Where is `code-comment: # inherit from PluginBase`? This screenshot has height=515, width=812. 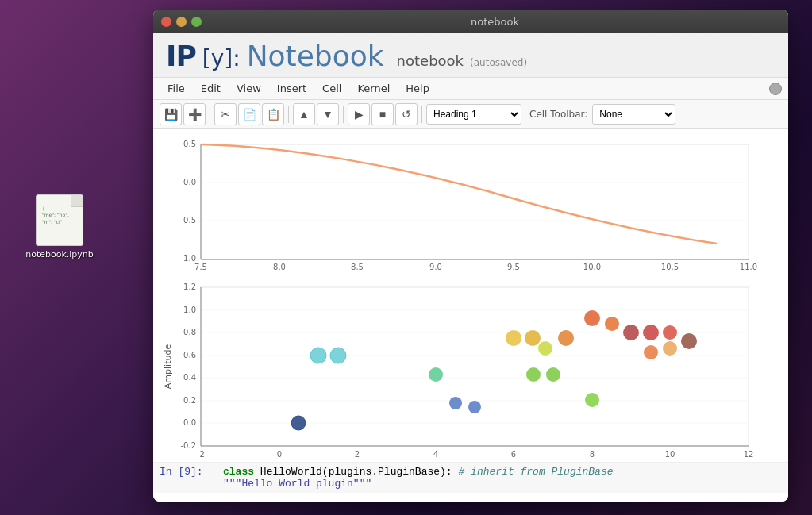
code-comment: # inherit from PluginBase is located at coordinates (535, 471).